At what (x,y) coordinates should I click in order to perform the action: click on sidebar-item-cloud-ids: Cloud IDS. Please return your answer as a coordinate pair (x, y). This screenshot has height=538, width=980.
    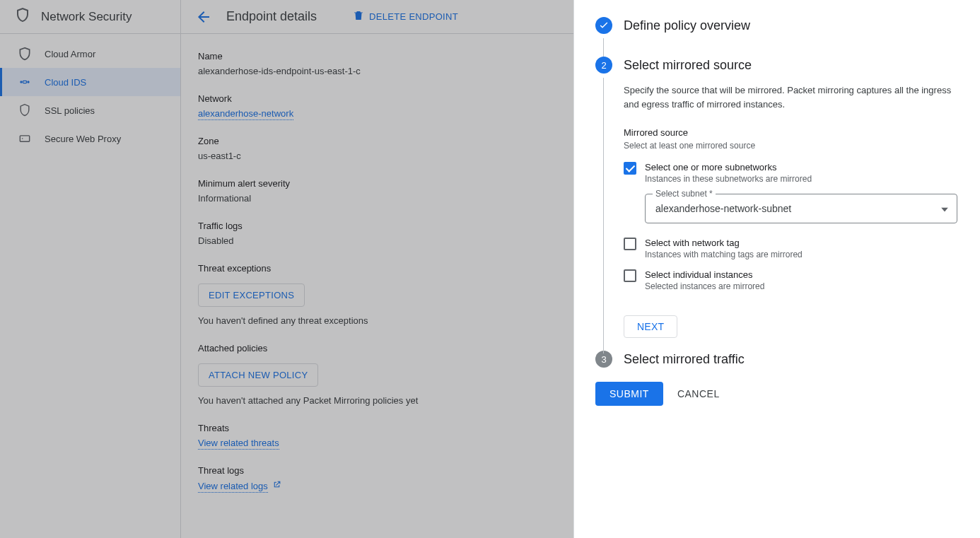
    Looking at the image, I should click on (91, 82).